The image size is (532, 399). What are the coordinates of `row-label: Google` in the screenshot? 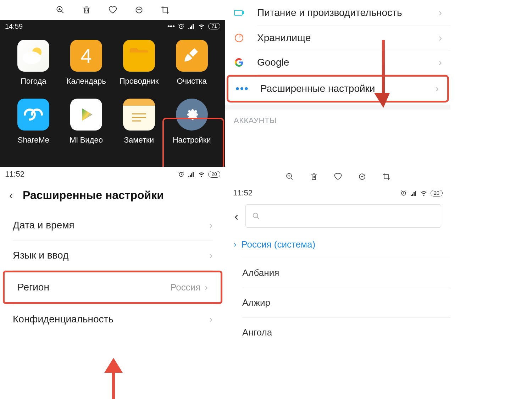 It's located at (342, 62).